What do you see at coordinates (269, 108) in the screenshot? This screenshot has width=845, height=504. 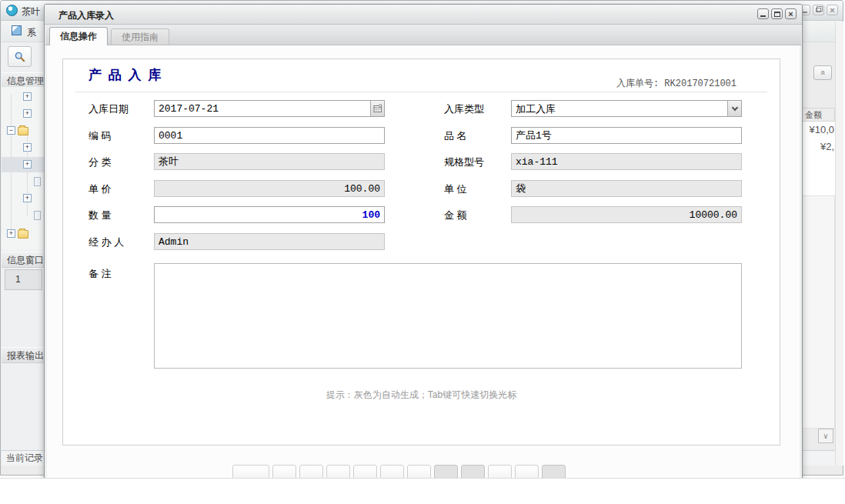 I see `inbound-date-input` at bounding box center [269, 108].